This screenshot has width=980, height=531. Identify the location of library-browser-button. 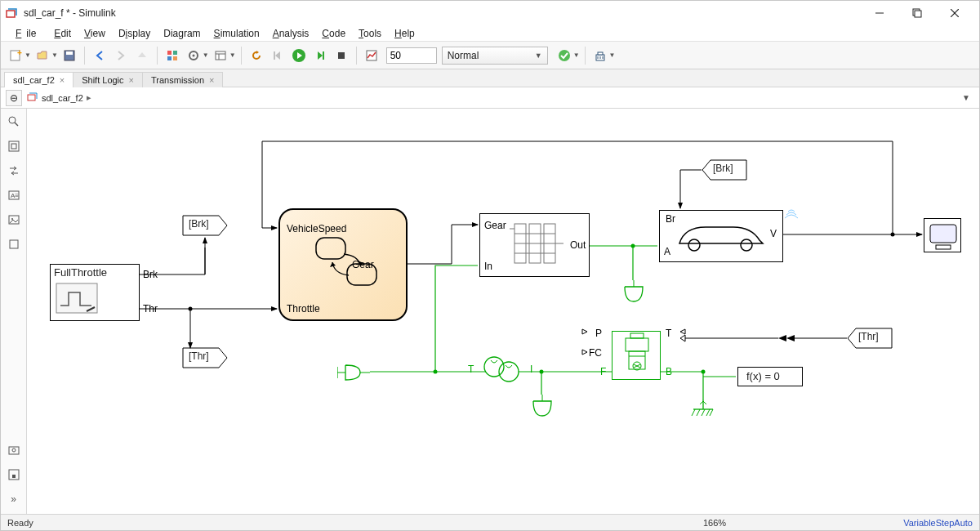
(172, 56).